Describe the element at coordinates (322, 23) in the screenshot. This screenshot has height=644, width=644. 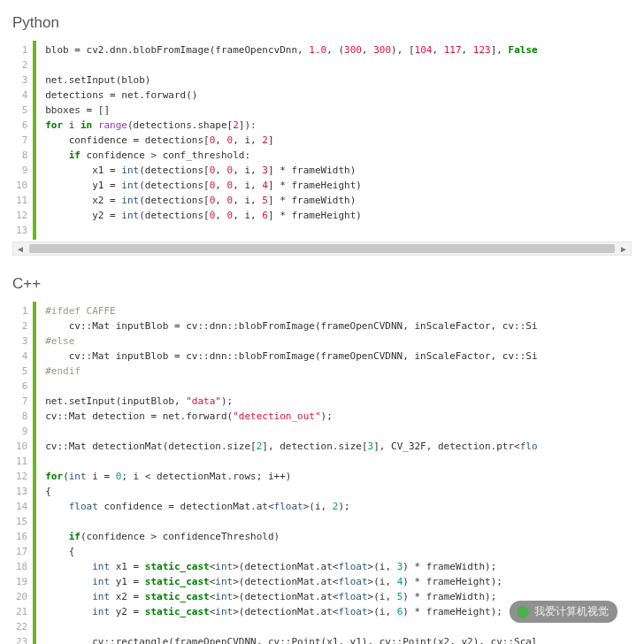
I see `section-title-python: Python` at that location.